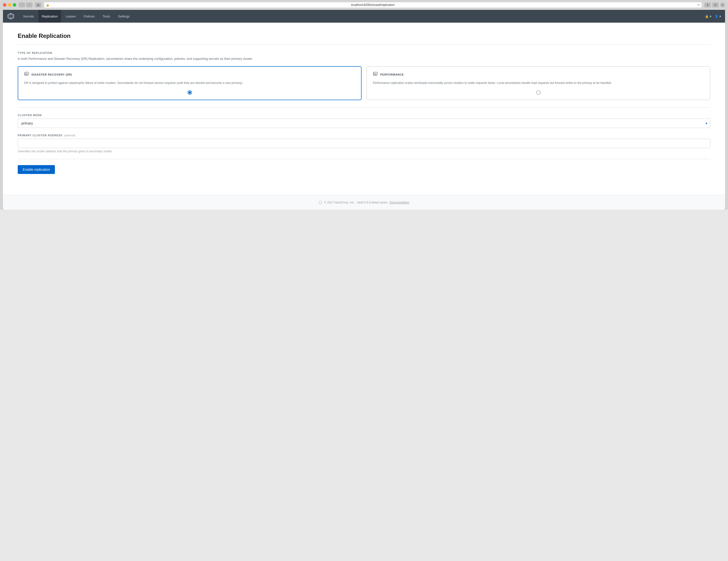  What do you see at coordinates (711, 17) in the screenshot?
I see `lock-chevron: ▾` at bounding box center [711, 17].